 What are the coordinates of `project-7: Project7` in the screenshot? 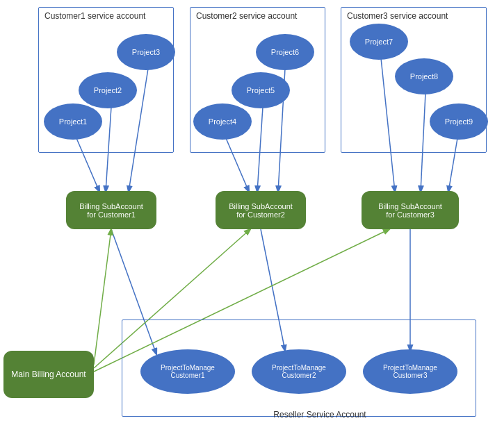 It's located at (379, 42).